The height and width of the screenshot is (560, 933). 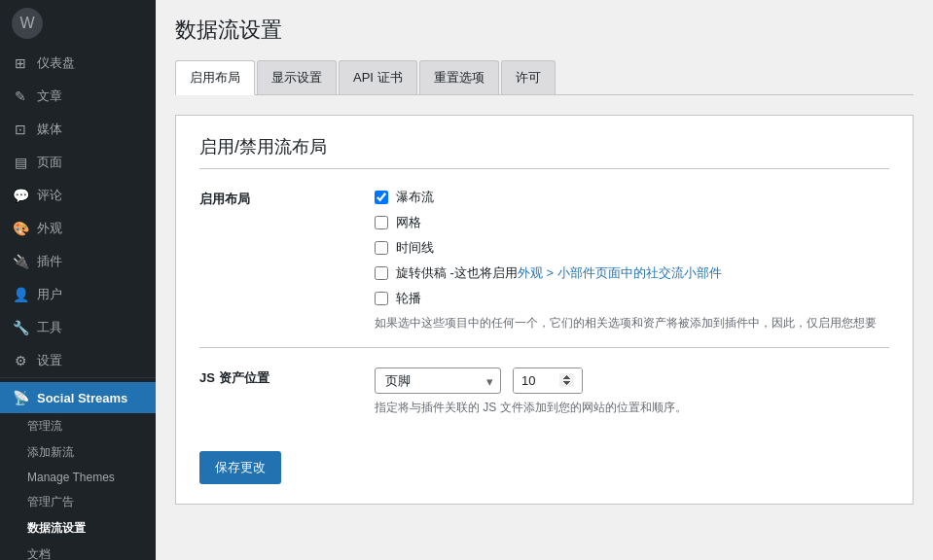 I want to click on settings-icon: ⚙, so click(x=20, y=361).